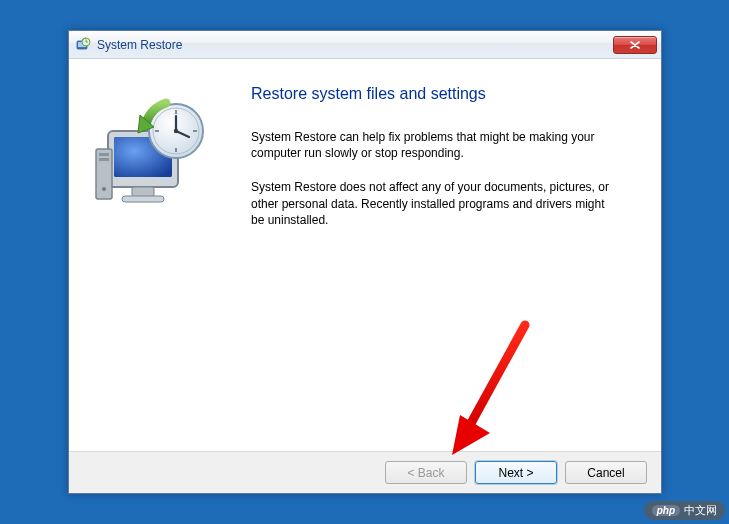 Image resolution: width=729 pixels, height=524 pixels. Describe the element at coordinates (442, 94) in the screenshot. I see `page-heading: Restore system files and settings` at that location.